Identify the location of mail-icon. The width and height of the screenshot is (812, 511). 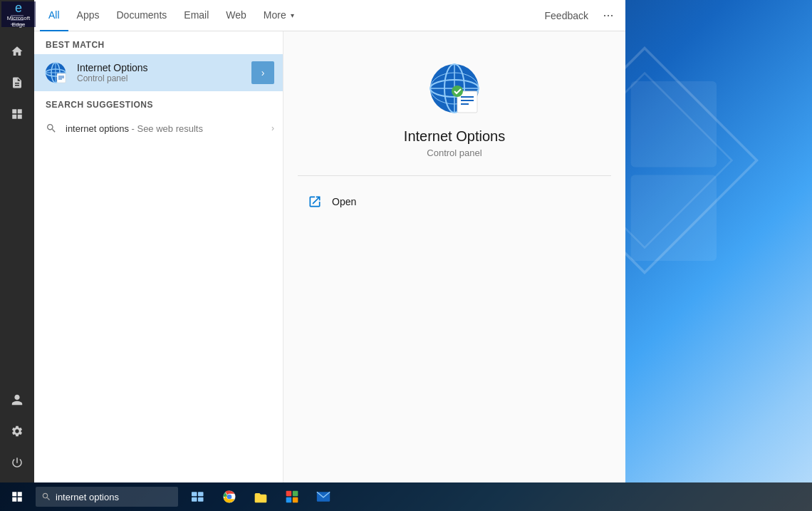
(323, 497).